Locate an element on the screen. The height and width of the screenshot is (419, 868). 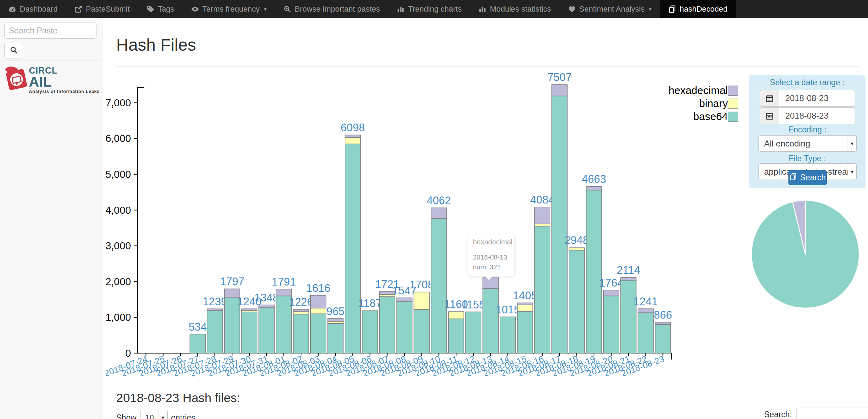
nav-item-hashdecoded: hashDecoded is located at coordinates (698, 9).